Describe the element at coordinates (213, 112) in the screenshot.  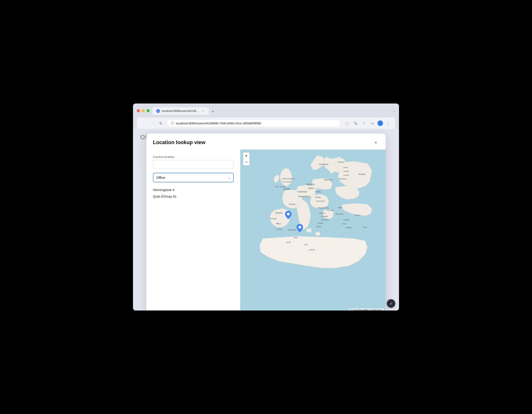
I see `new-tab-button: +` at that location.